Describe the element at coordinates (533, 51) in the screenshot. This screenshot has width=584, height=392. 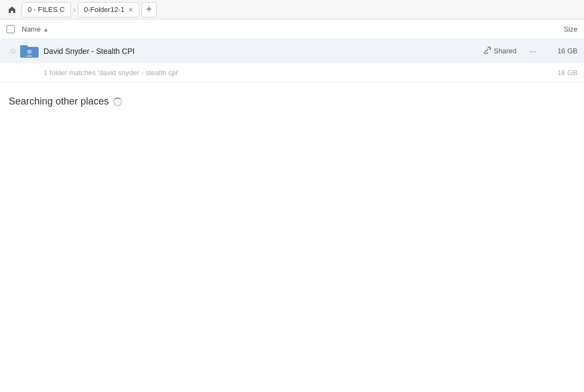
I see `file-more-button: ···` at that location.